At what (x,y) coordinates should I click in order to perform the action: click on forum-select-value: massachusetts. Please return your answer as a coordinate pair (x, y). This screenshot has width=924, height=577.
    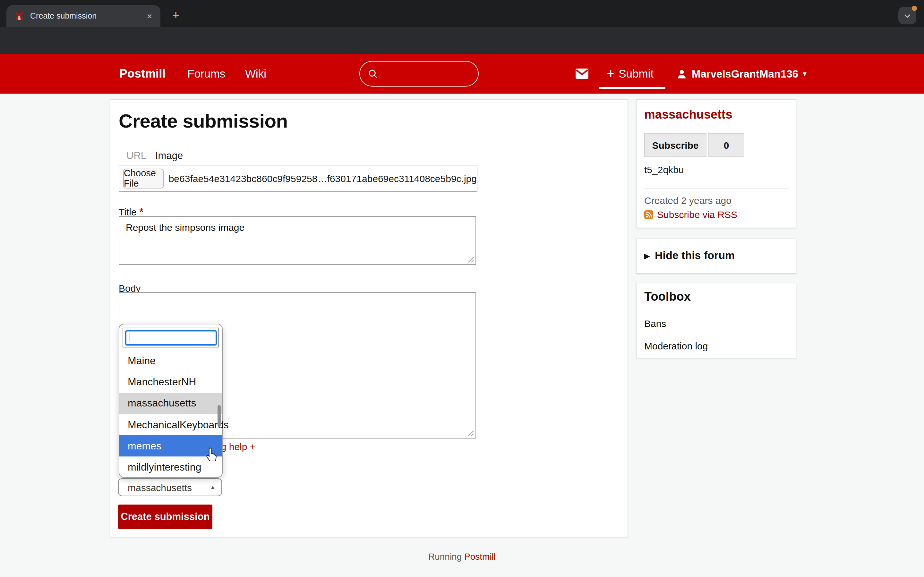
    Looking at the image, I should click on (160, 487).